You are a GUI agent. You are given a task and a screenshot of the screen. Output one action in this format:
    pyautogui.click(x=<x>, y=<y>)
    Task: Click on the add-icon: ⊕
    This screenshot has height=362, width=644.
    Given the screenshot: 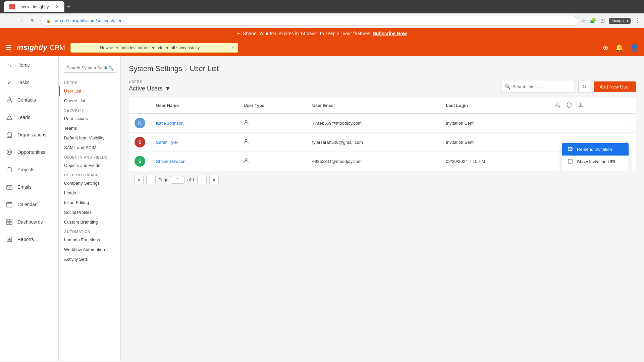 What is the action you would take?
    pyautogui.click(x=606, y=48)
    